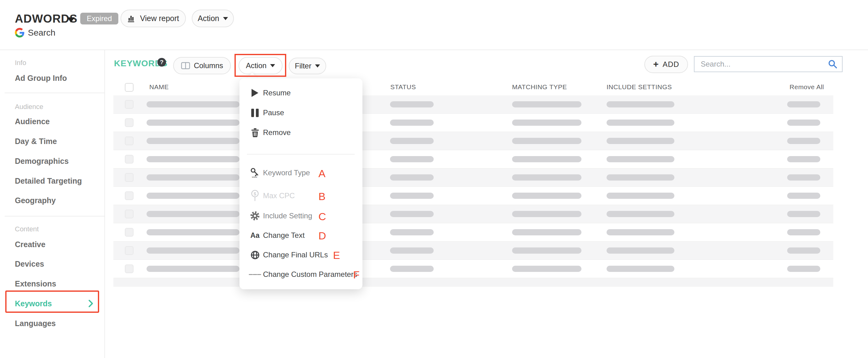 The height and width of the screenshot is (358, 868). I want to click on pause-icon, so click(255, 113).